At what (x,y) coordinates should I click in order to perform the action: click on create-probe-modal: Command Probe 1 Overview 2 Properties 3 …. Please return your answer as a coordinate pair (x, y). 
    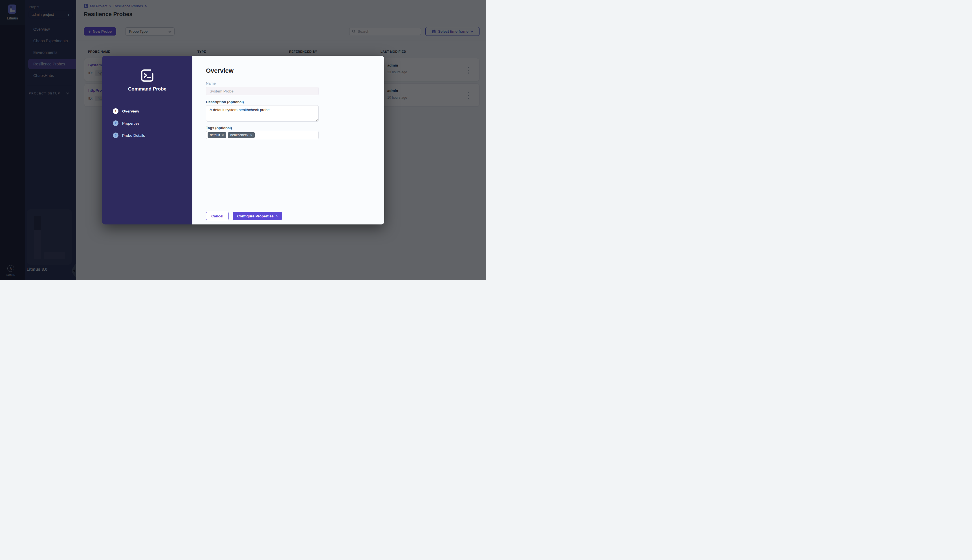
    Looking at the image, I should click on (243, 140).